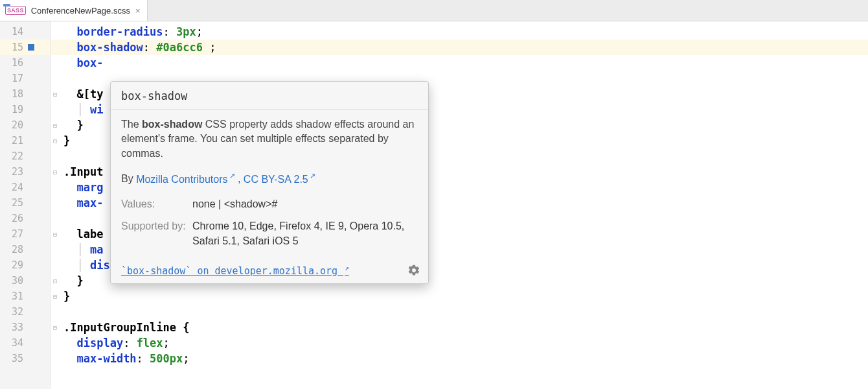 The height and width of the screenshot is (389, 868). Describe the element at coordinates (74, 10) in the screenshot. I see `file-tab: SASS ConferenceNewPage.scss ×` at that location.